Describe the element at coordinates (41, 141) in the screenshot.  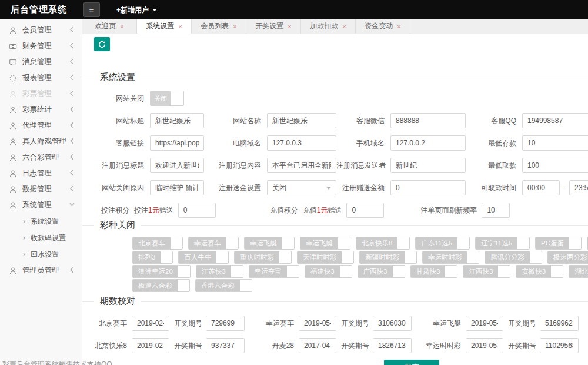
I see `sidebar-item-真人游戏管理: 真人游戏管理` at that location.